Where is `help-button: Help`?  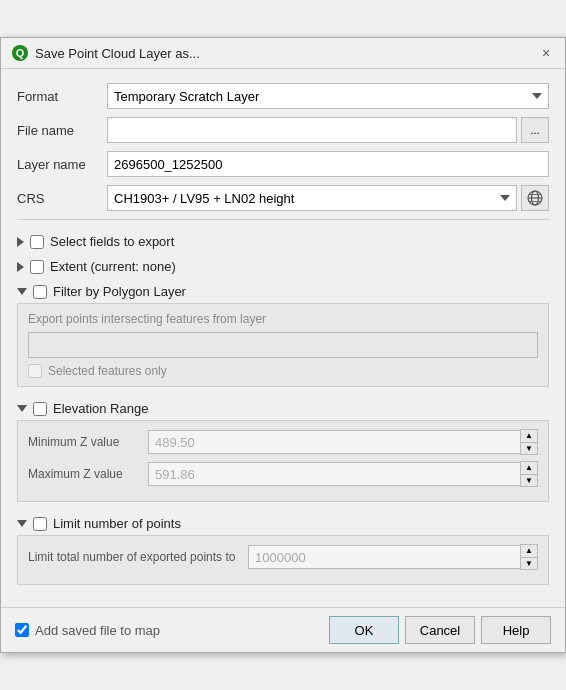 help-button: Help is located at coordinates (516, 630).